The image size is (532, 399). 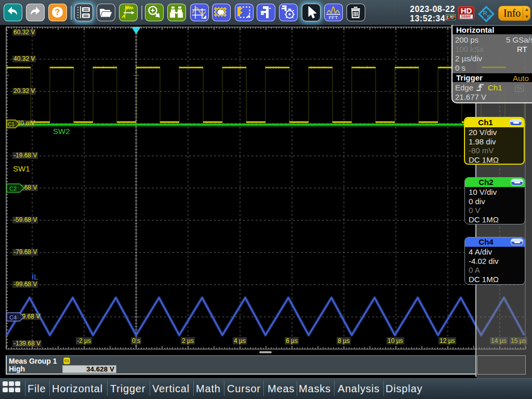 What do you see at coordinates (13, 317) in the screenshot?
I see `svg-text: C4` at bounding box center [13, 317].